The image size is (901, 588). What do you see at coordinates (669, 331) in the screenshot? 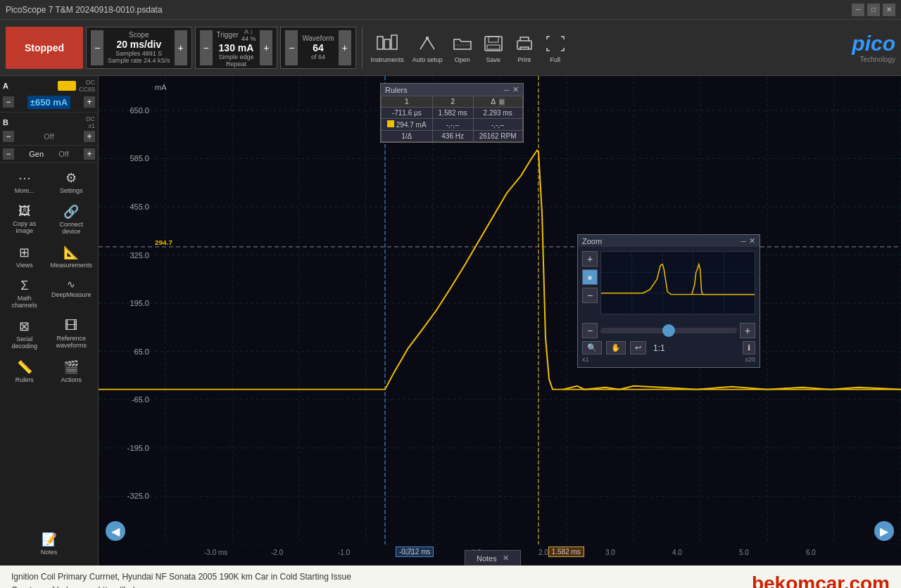
I see `zoom-slider` at bounding box center [669, 331].